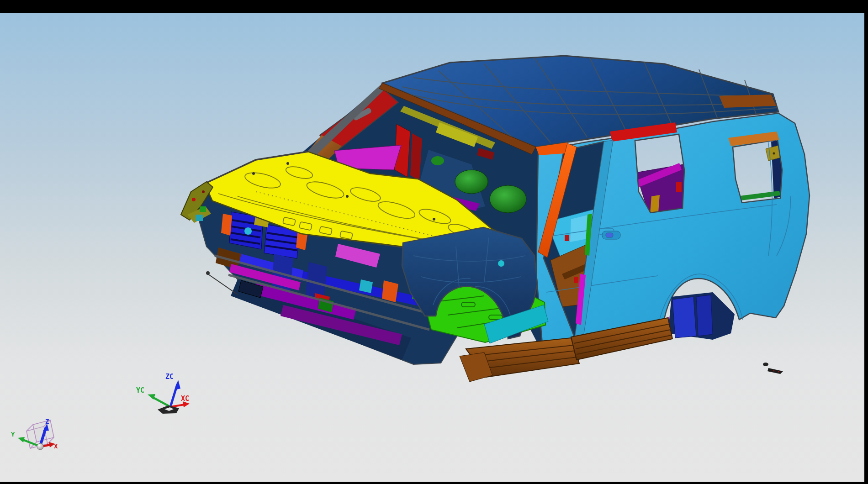  Describe the element at coordinates (140, 390) in the screenshot. I see `wcs-y-label: YC` at that location.